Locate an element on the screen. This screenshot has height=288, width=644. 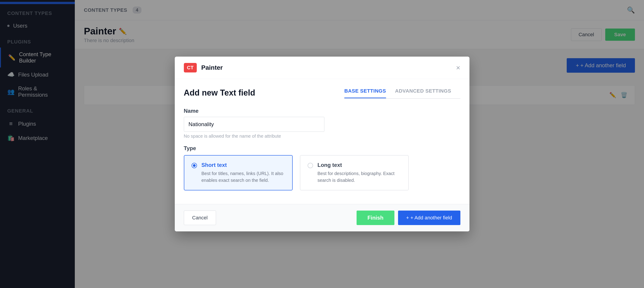
name-label: Name is located at coordinates (322, 111).